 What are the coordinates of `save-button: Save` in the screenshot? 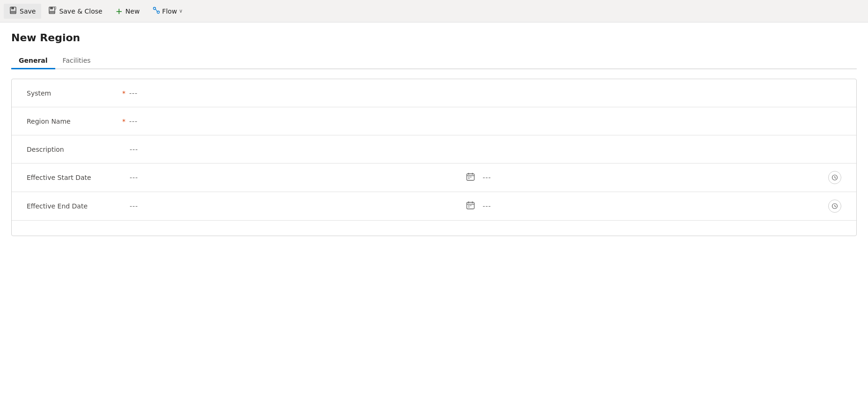 It's located at (22, 11).